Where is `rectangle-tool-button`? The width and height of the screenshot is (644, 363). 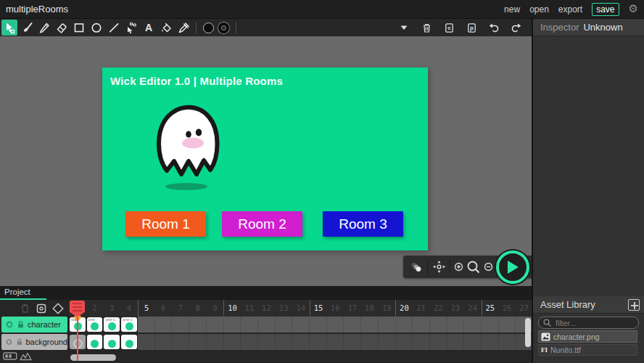 rectangle-tool-button is located at coordinates (79, 28).